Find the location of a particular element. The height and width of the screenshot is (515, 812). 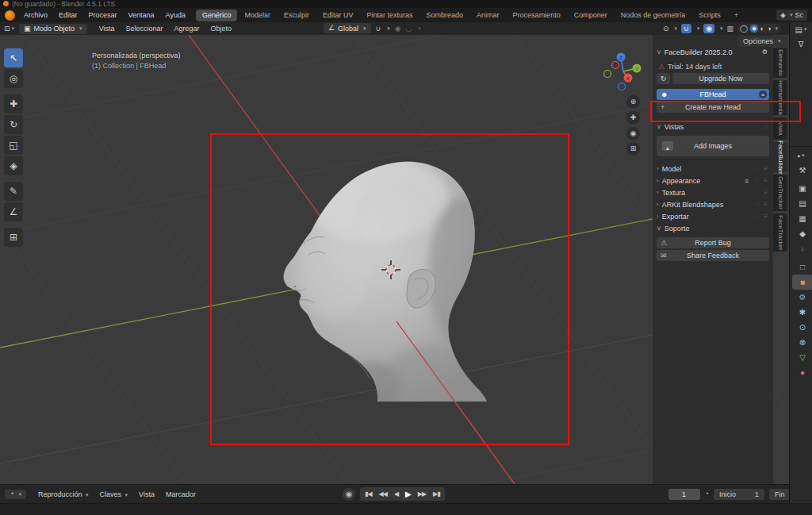

menu-marcador: Marcador is located at coordinates (181, 494).